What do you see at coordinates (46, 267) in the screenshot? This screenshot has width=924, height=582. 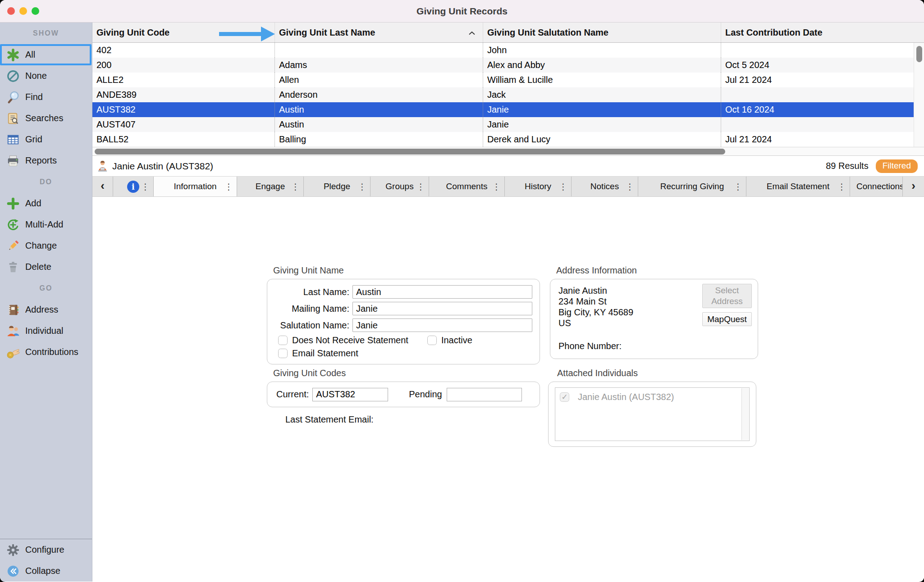 I see `sidebar-item-delete: Delete` at bounding box center [46, 267].